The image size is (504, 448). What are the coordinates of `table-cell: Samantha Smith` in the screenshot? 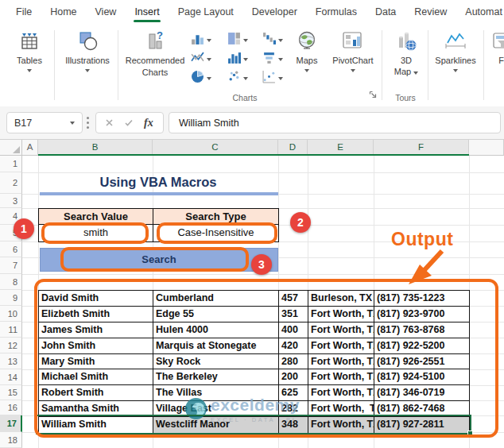 It's located at (96, 408).